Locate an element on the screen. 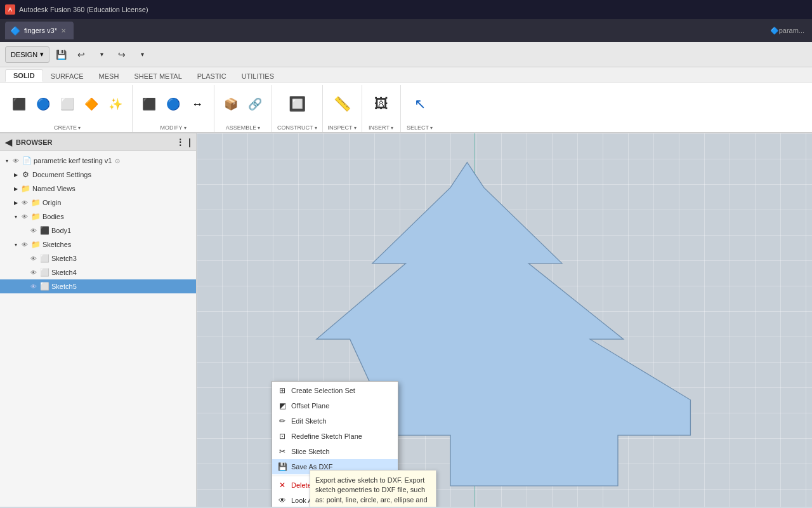  panel-modify-label: MODIFY ▾ is located at coordinates (173, 128).